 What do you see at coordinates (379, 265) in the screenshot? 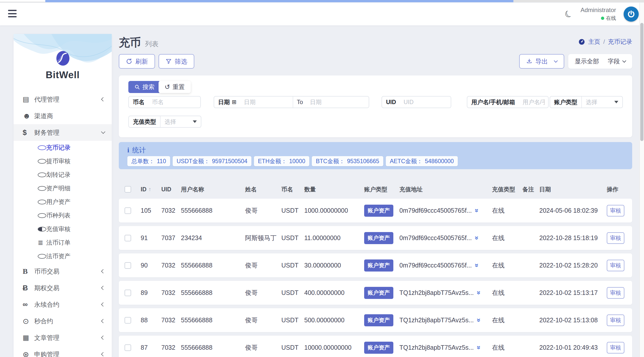
I see `account-type-badge: 账户资产` at bounding box center [379, 265].